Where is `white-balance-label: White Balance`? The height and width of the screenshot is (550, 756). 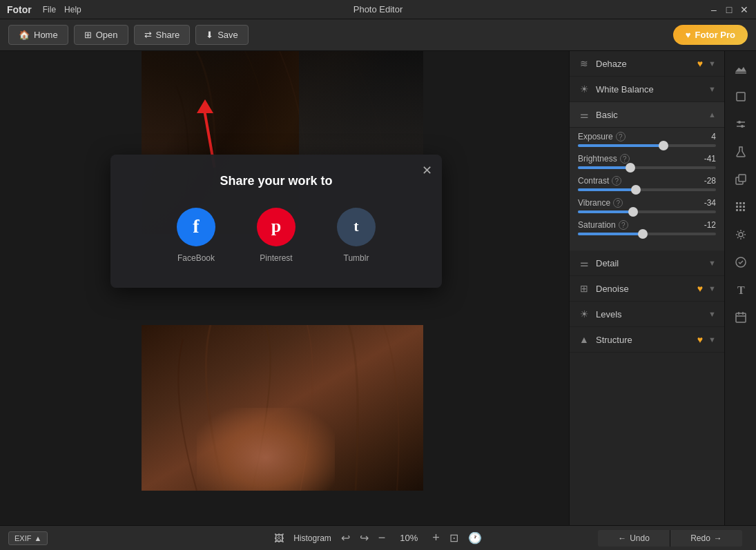 white-balance-label: White Balance is located at coordinates (649, 90).